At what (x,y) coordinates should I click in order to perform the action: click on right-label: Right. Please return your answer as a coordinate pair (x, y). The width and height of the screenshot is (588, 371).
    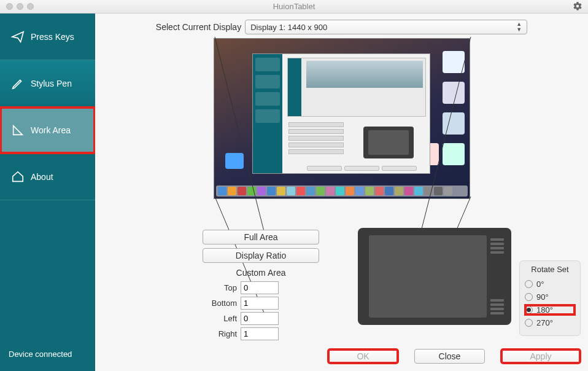
    Looking at the image, I should click on (220, 334).